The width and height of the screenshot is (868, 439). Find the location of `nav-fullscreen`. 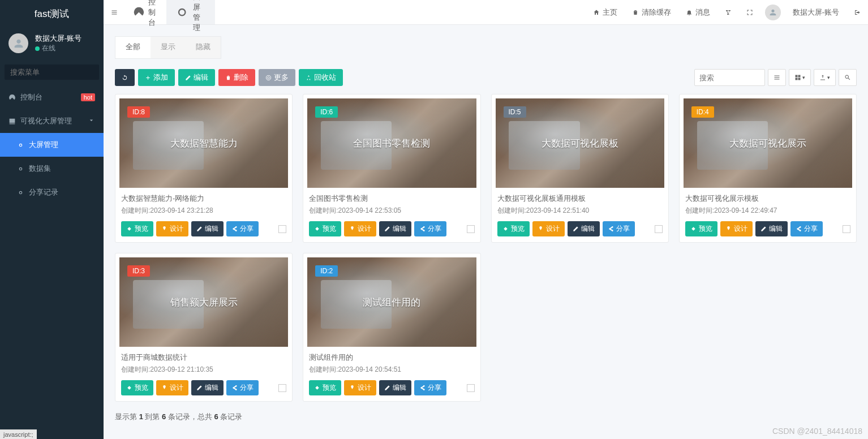

nav-fullscreen is located at coordinates (750, 12).